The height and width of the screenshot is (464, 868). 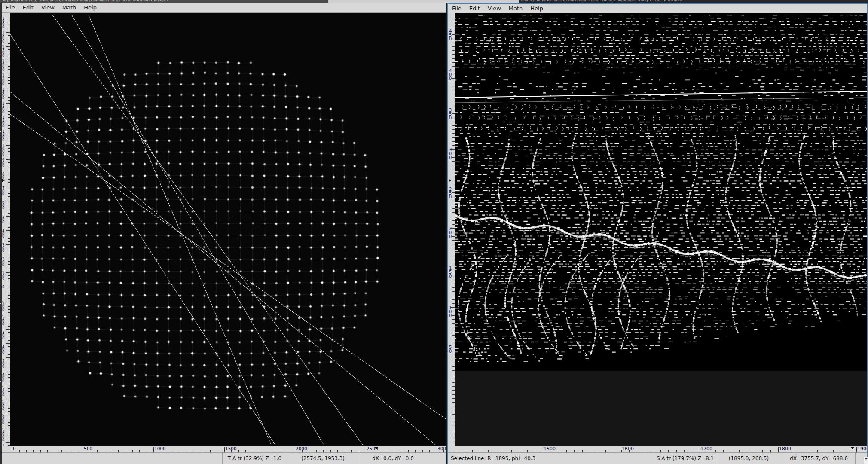 What do you see at coordinates (88, 449) in the screenshot?
I see `ruler-label: 500` at bounding box center [88, 449].